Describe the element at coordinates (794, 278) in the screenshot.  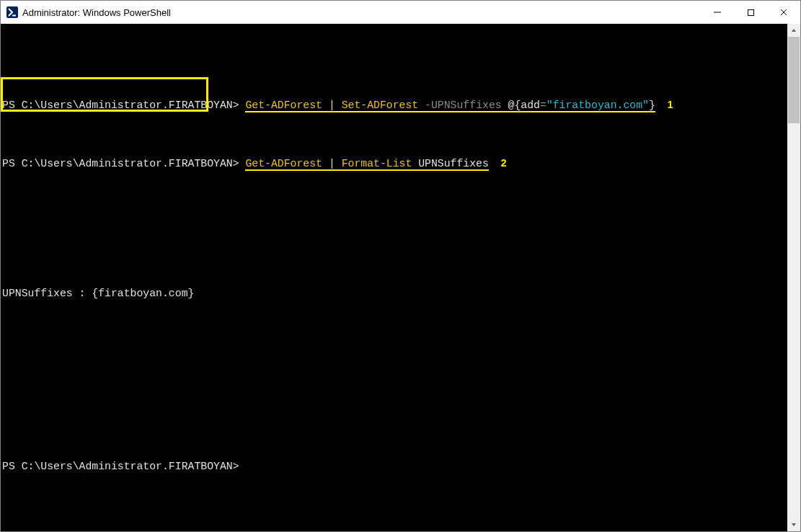
I see `scroll-track` at that location.